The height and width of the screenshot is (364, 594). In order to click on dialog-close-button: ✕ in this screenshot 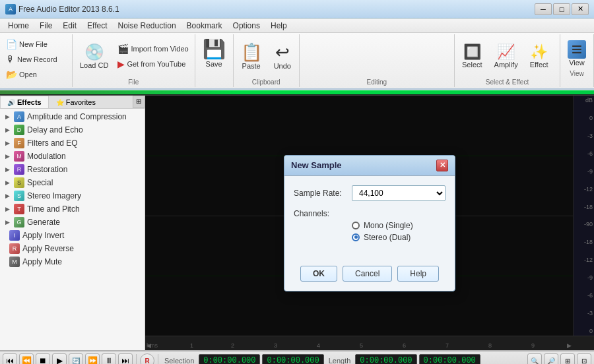, I will do `click(442, 166)`.